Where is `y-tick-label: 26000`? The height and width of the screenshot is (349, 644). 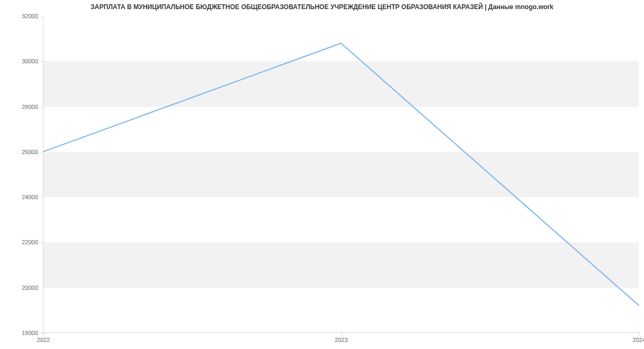
y-tick-label: 26000 is located at coordinates (30, 152).